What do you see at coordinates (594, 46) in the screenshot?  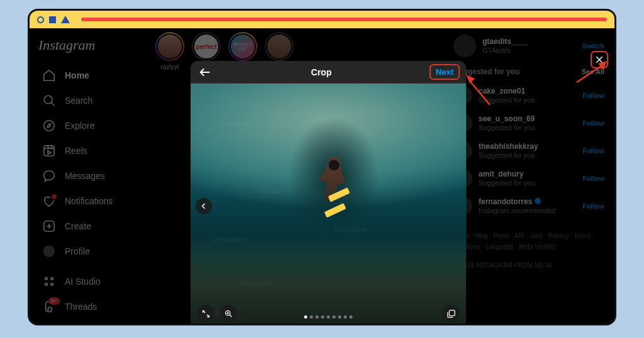 I see `switch-account-button: Switch` at bounding box center [594, 46].